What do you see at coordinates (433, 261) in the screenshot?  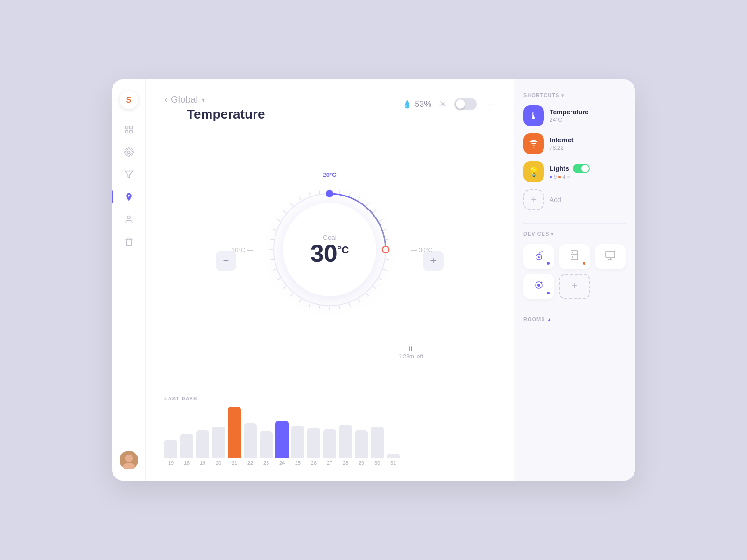 I see `increase-button: +` at bounding box center [433, 261].